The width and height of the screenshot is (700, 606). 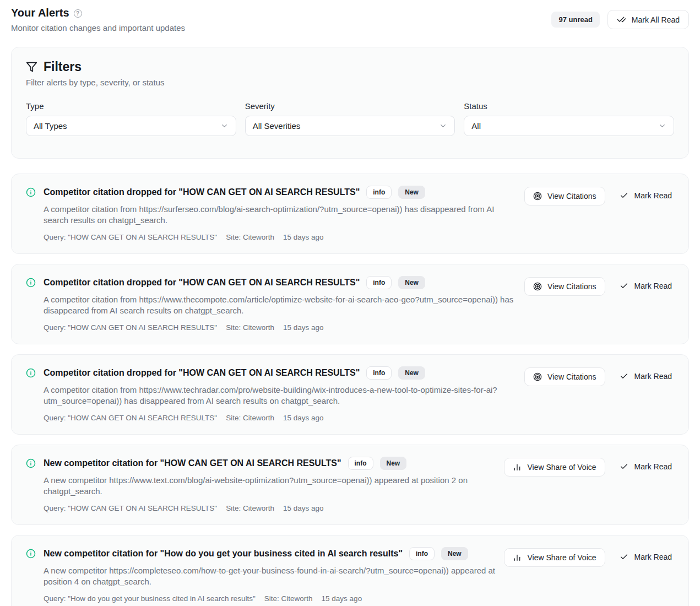 What do you see at coordinates (569, 106) in the screenshot?
I see `filter-label-status: Status` at bounding box center [569, 106].